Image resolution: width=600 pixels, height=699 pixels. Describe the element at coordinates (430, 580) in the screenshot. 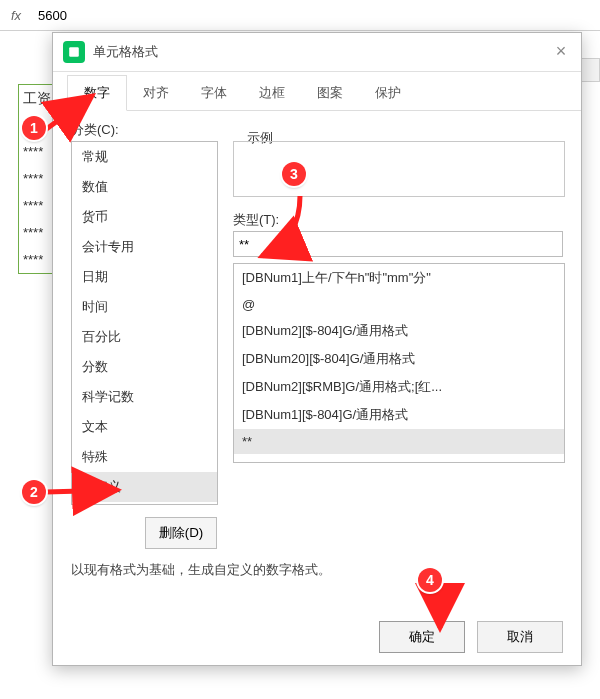

I see `annotation-callout-4: 4` at that location.